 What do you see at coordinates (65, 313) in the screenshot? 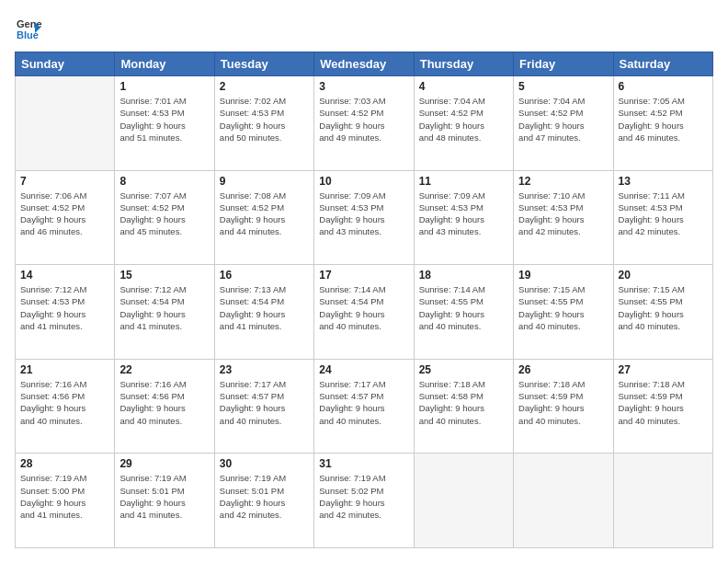
I see `calendar-cell: 14Sunrise: 7:12 AMSunset: 4:53 PMDayligh…` at bounding box center [65, 313].